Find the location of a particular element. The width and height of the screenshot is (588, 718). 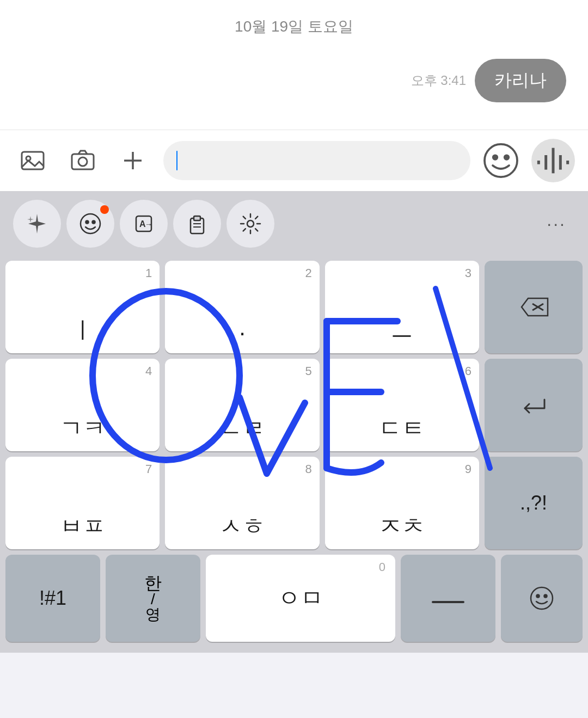

key-label-7: ㅂㅍ is located at coordinates (83, 526).